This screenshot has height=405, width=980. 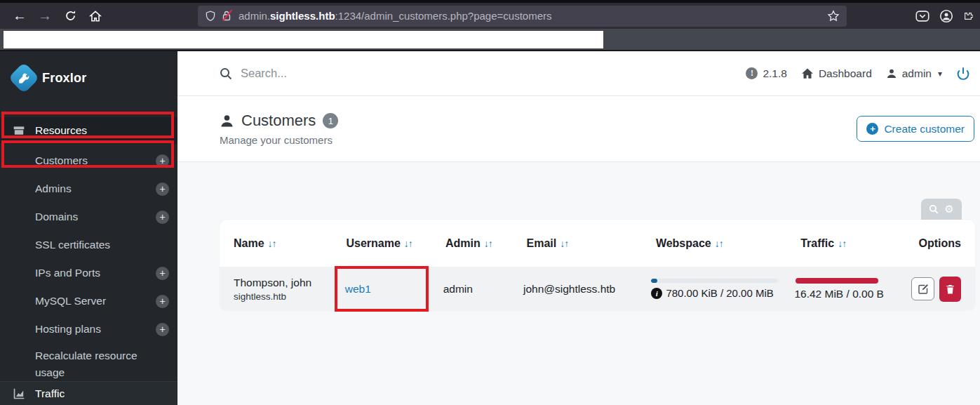 What do you see at coordinates (914, 74) in the screenshot?
I see `user-menu: admin ▾` at bounding box center [914, 74].